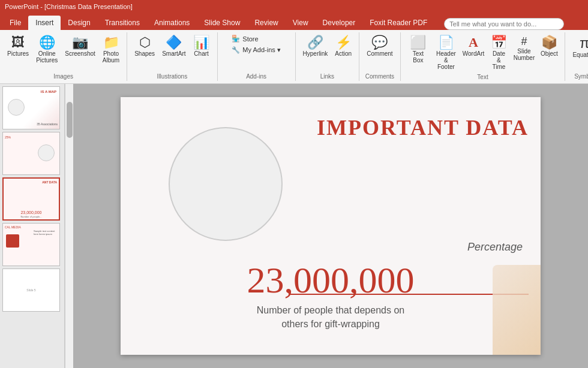 This screenshot has height=368, width=588. Describe the element at coordinates (31, 212) in the screenshot. I see `slide-3-number: 23,000,000` at that location.